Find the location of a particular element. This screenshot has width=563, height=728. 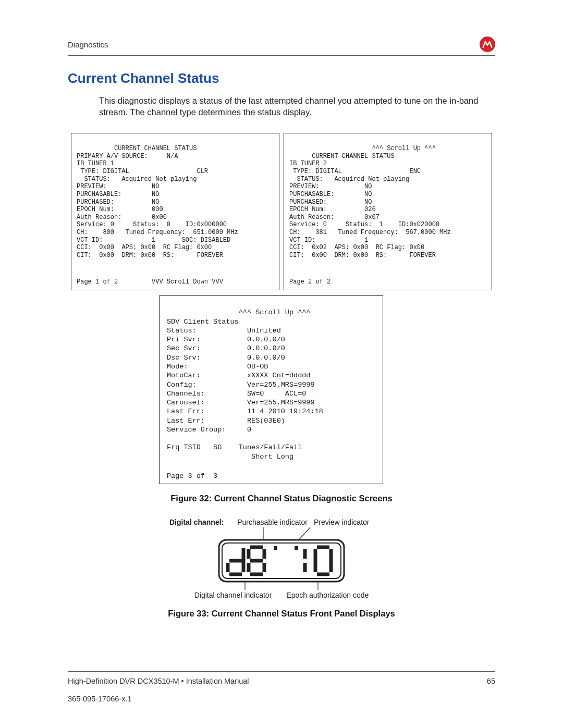

s3-l12: Last Err: RES(03E0) is located at coordinates (226, 421).